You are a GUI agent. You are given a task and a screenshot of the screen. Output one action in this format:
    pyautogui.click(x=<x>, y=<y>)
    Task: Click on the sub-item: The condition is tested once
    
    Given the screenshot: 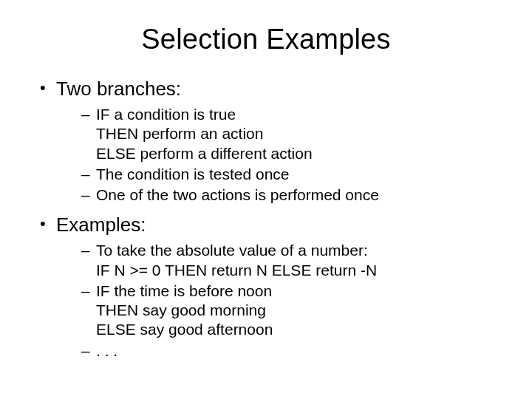 What is the action you would take?
    pyautogui.click(x=292, y=174)
    